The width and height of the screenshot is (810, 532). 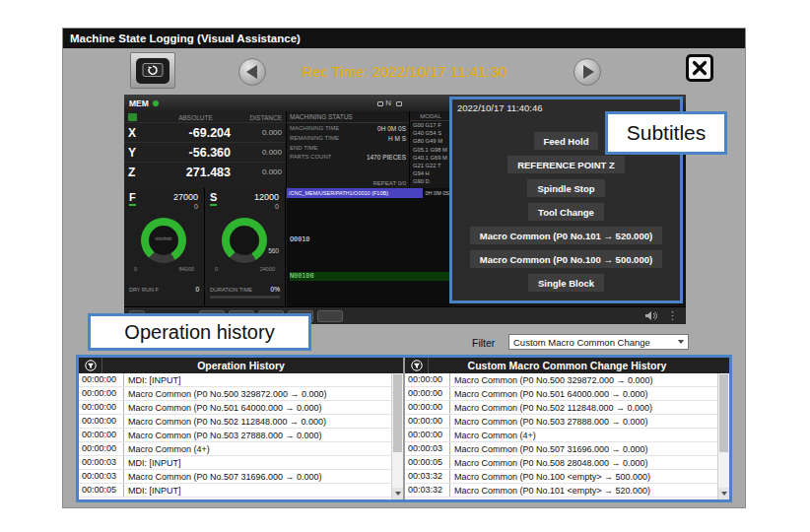 I want to click on axis-absolute-value: -56.360, so click(x=192, y=153).